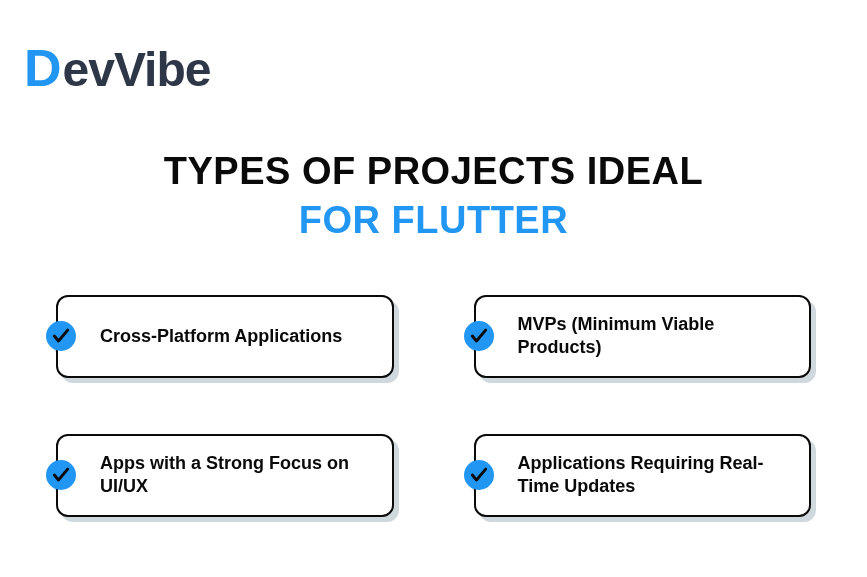 The height and width of the screenshot is (577, 867). Describe the element at coordinates (643, 336) in the screenshot. I see `card-mvps: MVPs (Minimum Viable Products)` at that location.